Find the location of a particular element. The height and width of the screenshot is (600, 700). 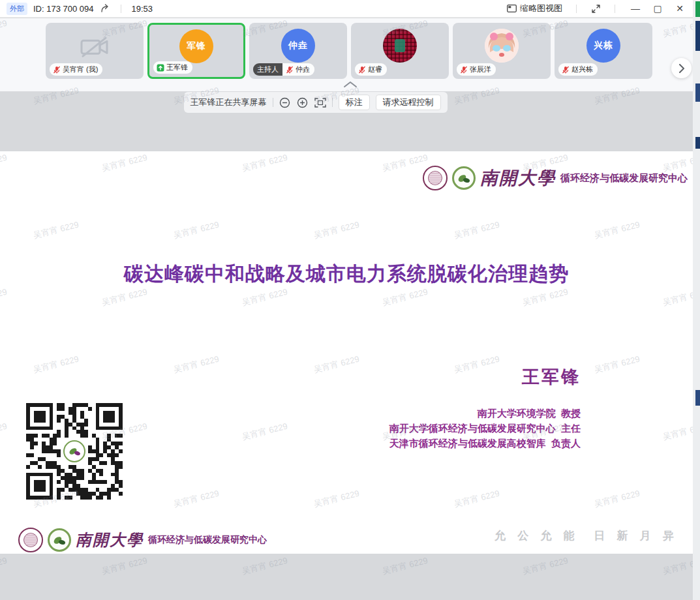

participant-tile: 兴栋 赵兴栋 is located at coordinates (603, 51).